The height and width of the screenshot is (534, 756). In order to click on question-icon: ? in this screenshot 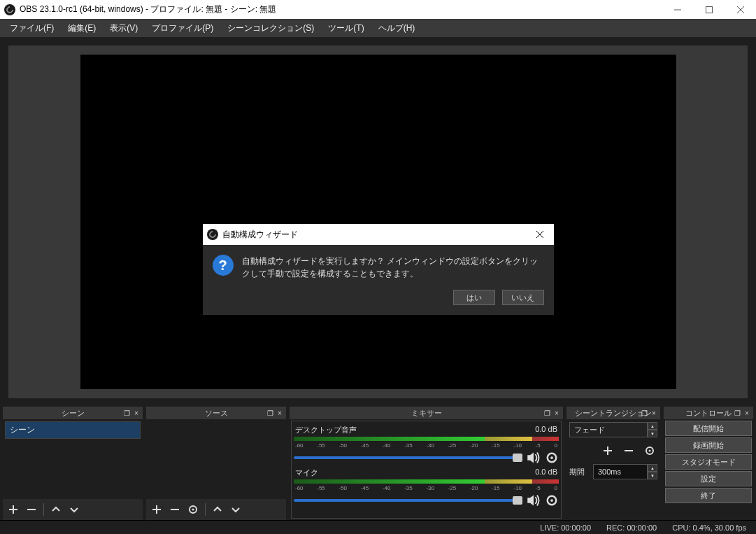, I will do `click(223, 265)`.